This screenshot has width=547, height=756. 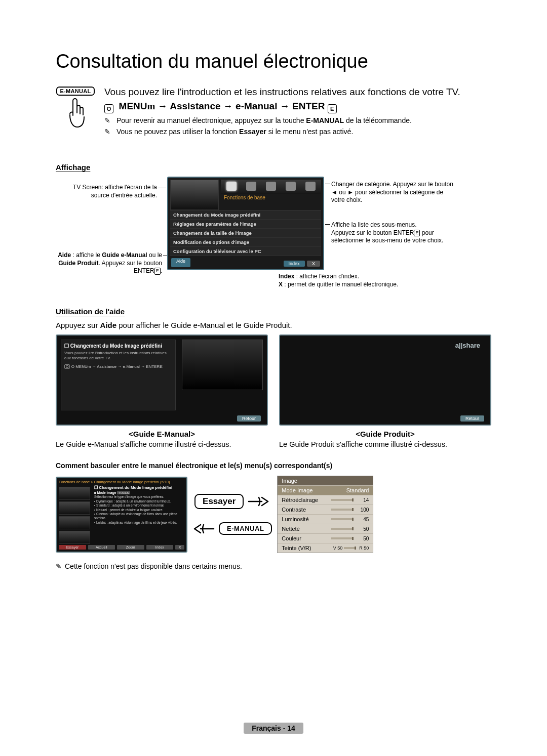 I want to click on allshare-logo: a||share, so click(x=468, y=345).